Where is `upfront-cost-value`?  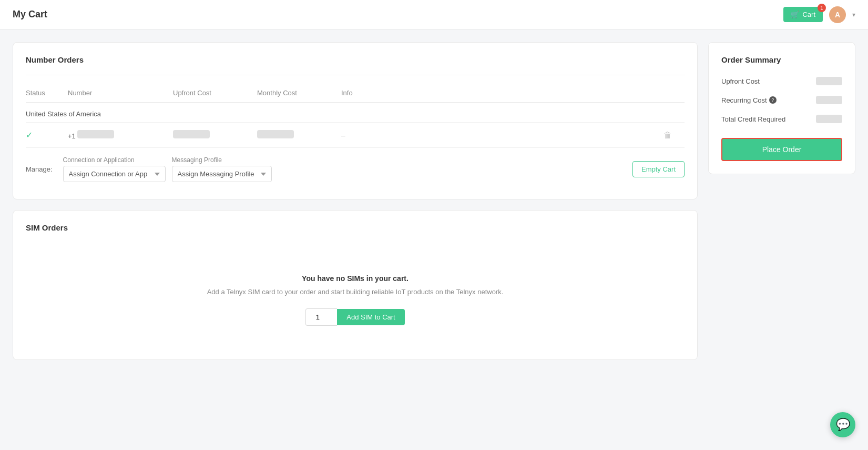 upfront-cost-value is located at coordinates (215, 135).